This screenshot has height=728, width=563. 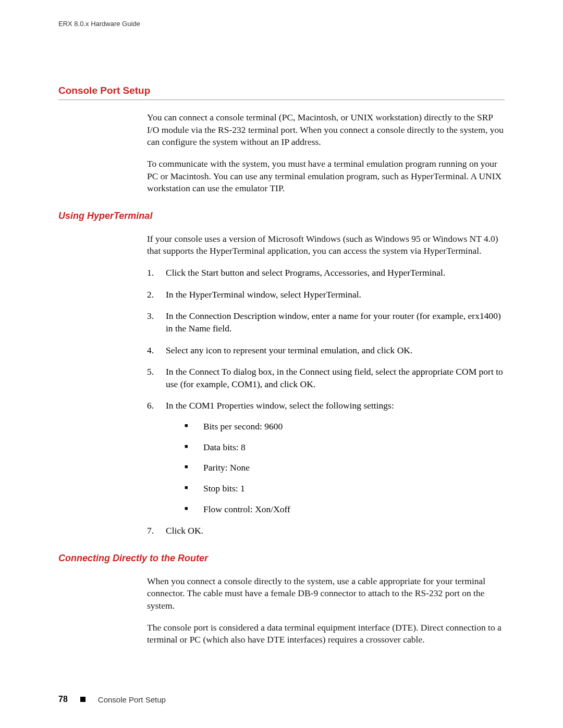 I want to click on intro-paragraph-1: You can connect a console terminal (PC, …, so click(x=326, y=130).